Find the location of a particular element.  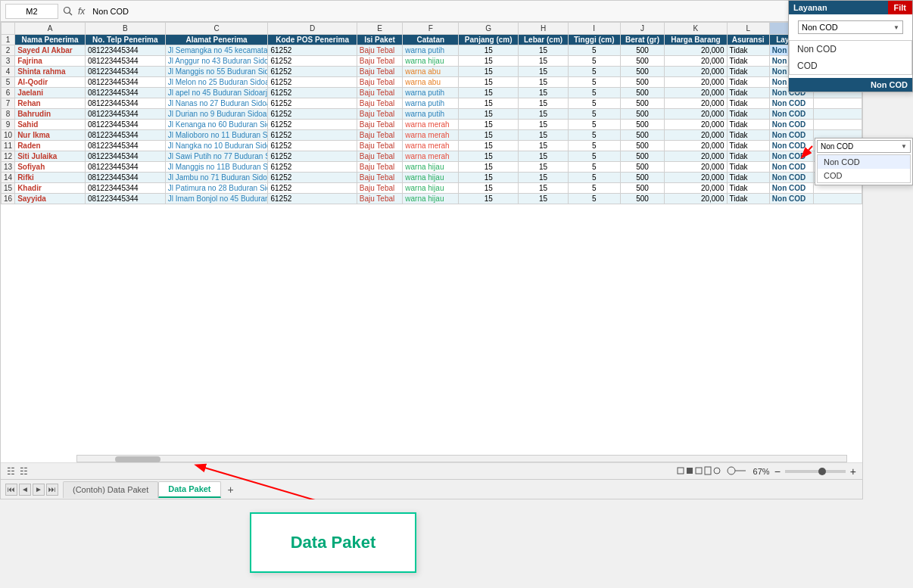

cell-harga-5: 20,000 is located at coordinates (696, 82).